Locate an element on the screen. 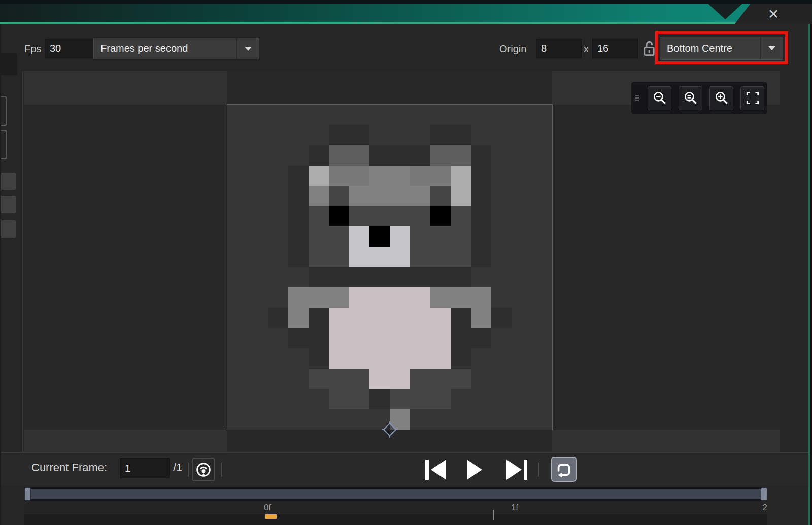  annotation-highlight-rect is located at coordinates (722, 48).